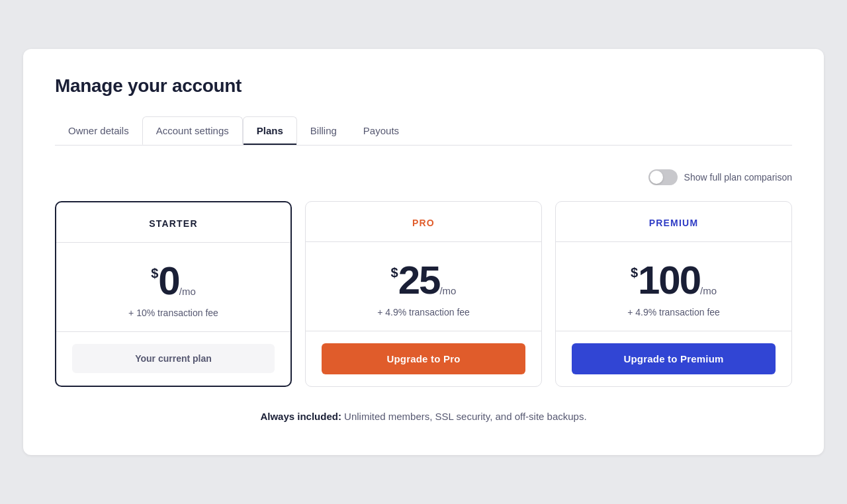 Image resolution: width=847 pixels, height=504 pixels. I want to click on comparison-toggle-label: Show full plan comparison, so click(738, 177).